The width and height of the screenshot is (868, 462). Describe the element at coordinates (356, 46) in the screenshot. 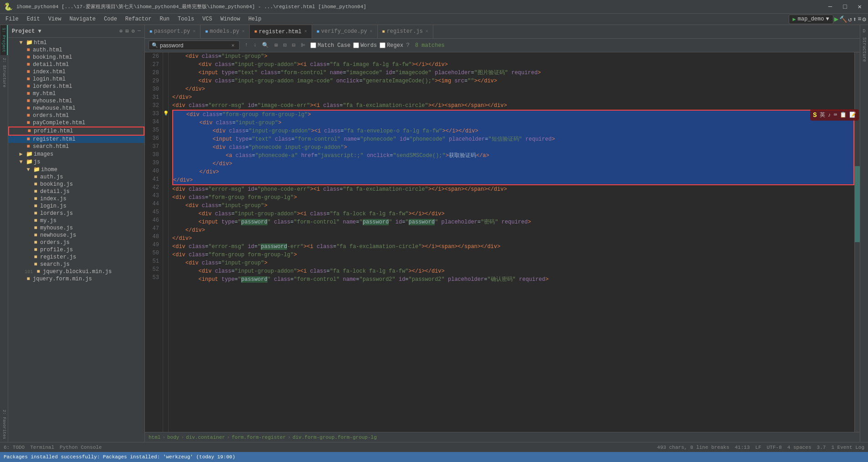

I see `words-input` at that location.